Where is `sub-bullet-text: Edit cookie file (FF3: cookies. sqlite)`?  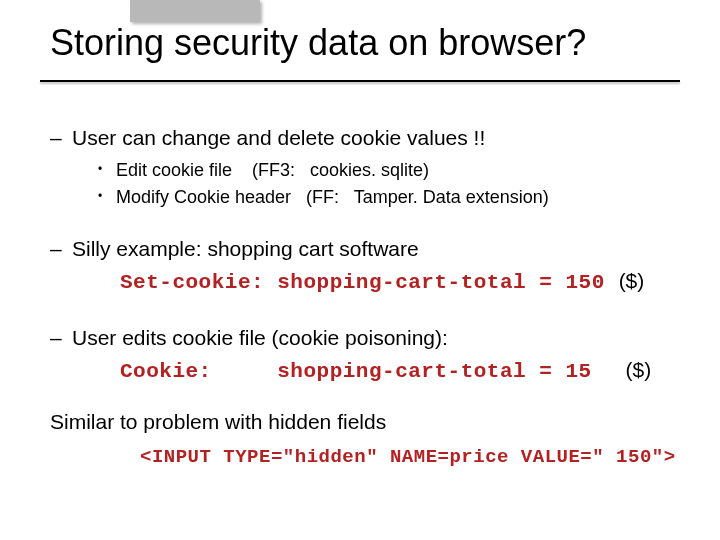 sub-bullet-text: Edit cookie file (FF3: cookies. sqlite) is located at coordinates (272, 170).